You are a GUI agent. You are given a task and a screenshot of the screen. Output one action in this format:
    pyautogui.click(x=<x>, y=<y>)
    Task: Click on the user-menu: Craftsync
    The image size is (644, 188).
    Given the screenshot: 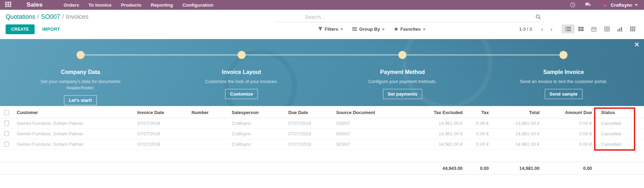 What is the action you would take?
    pyautogui.click(x=620, y=5)
    